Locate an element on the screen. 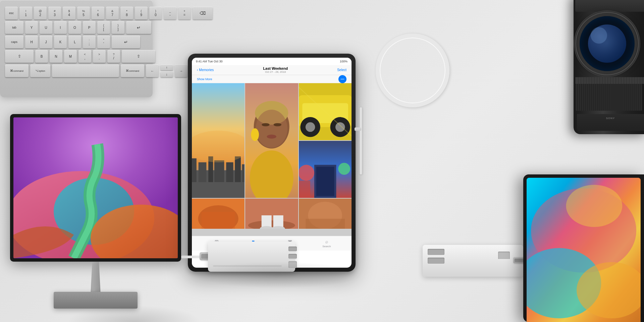 The image size is (644, 322). ipad-select-button: Select is located at coordinates (342, 70).